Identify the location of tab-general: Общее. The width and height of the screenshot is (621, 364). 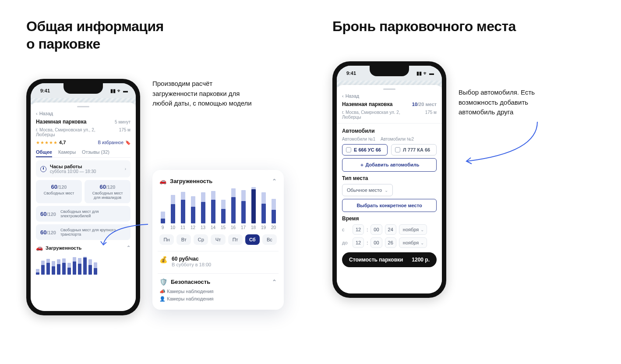
(44, 153).